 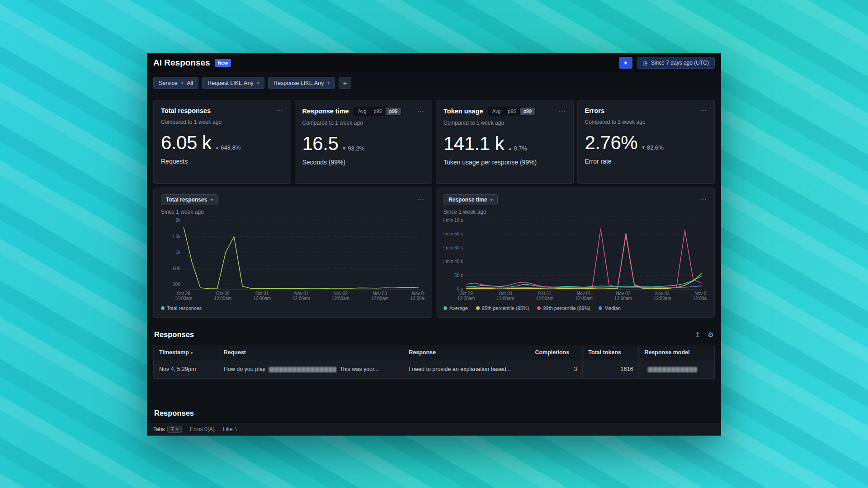 What do you see at coordinates (186, 352) in the screenshot?
I see `column-header-timestamp: Timestamp▾` at bounding box center [186, 352].